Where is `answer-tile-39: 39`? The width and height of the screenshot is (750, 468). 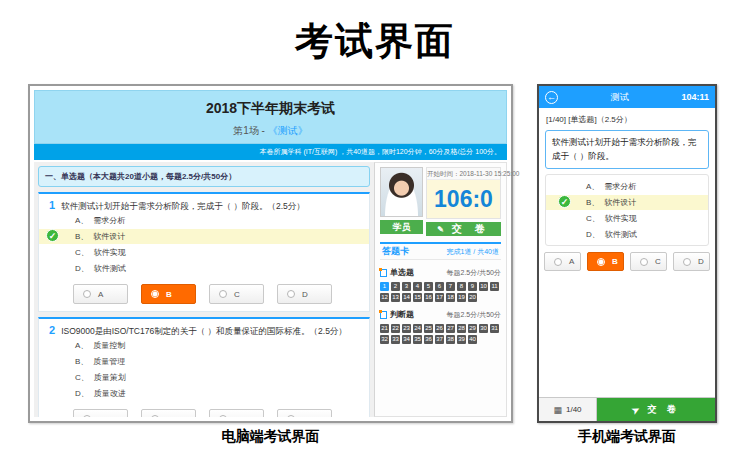 answer-tile-39: 39 is located at coordinates (462, 340).